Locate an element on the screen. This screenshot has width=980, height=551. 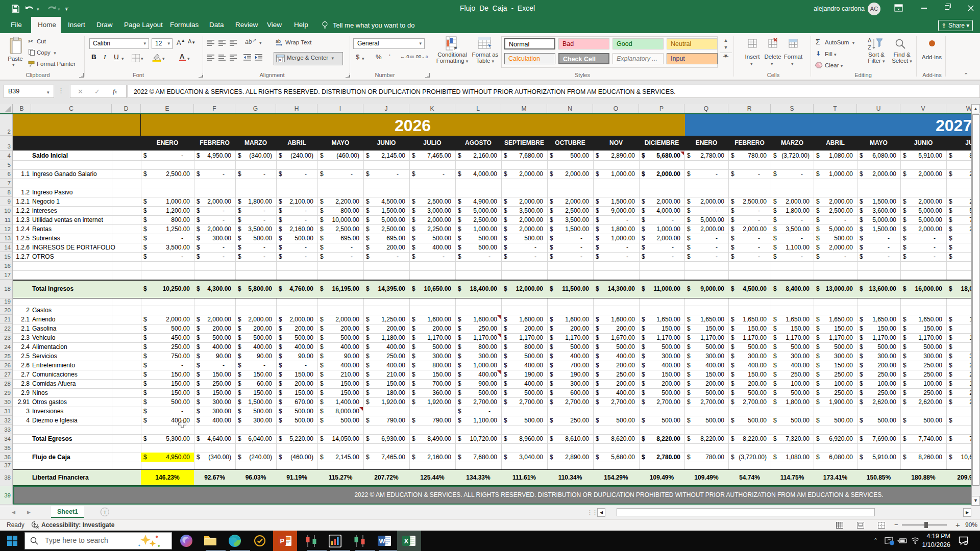
svg-text: ab is located at coordinates (278, 41).